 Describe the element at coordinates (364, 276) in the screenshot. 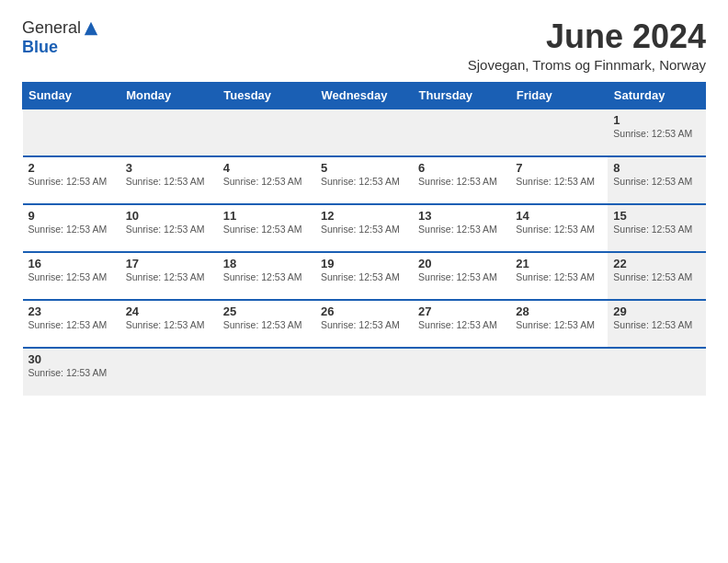

I see `calendar-week-row: 16Sunrise: 12:53 AM17Sunrise: 12:53 AM18…` at that location.